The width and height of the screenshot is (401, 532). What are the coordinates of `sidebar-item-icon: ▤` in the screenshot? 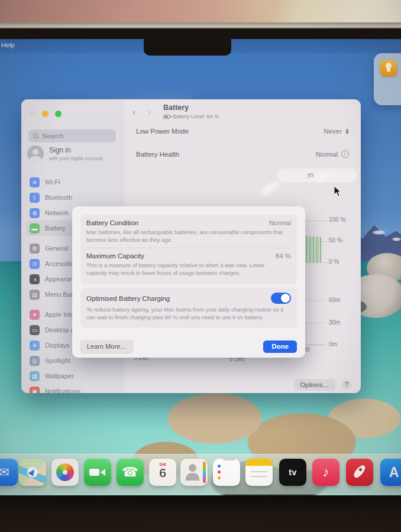 It's located at (34, 294).